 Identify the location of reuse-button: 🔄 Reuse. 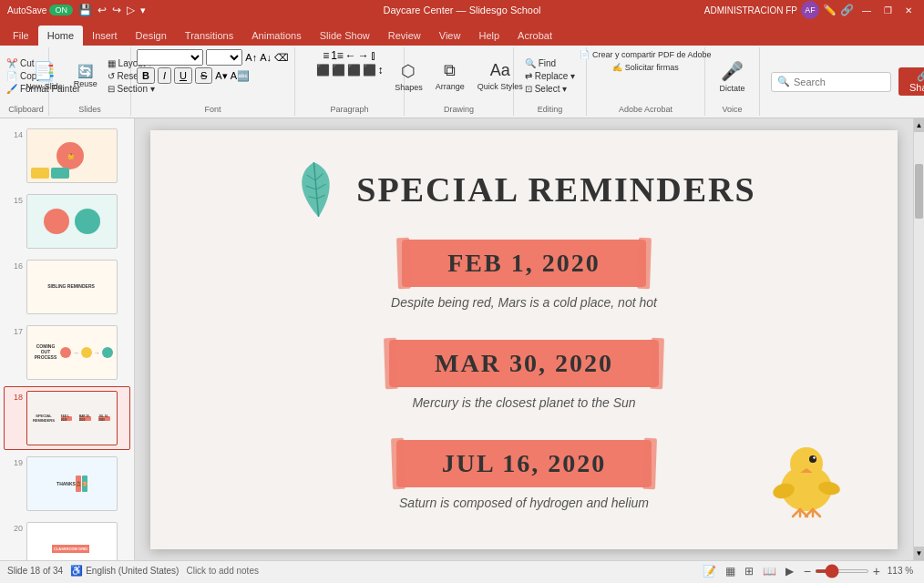
(86, 77).